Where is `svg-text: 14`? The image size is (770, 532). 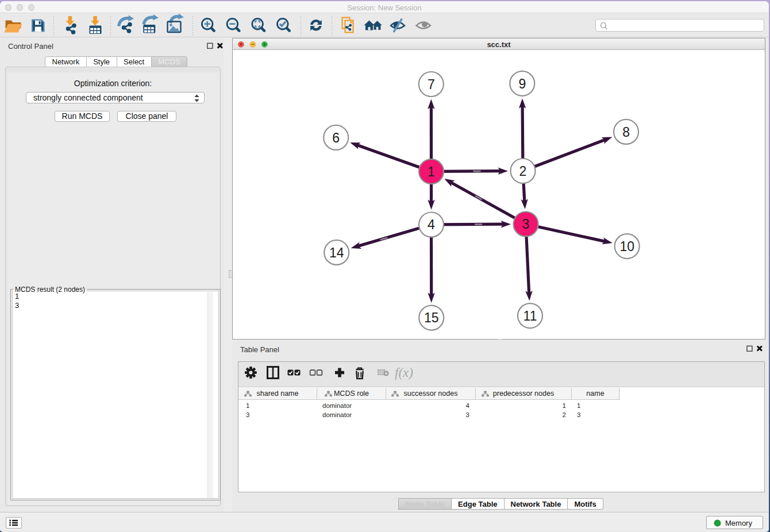
svg-text: 14 is located at coordinates (337, 252).